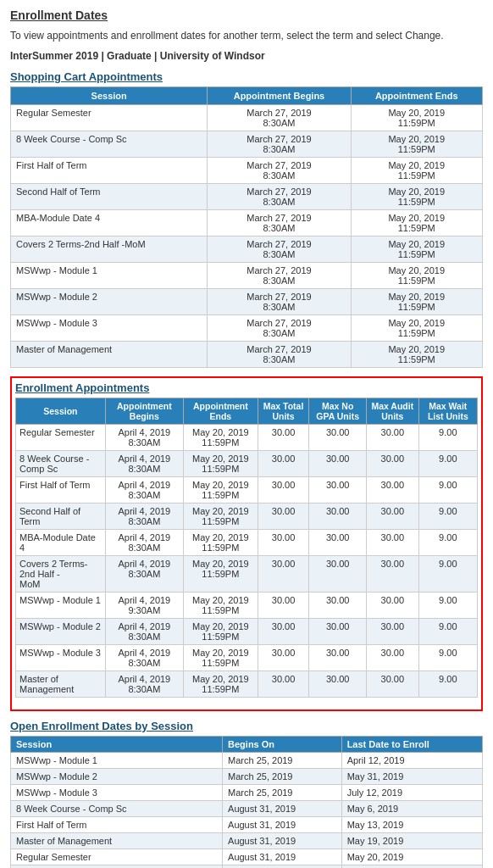  I want to click on ea-session: 8 Week Course - Comp Sc, so click(61, 463).